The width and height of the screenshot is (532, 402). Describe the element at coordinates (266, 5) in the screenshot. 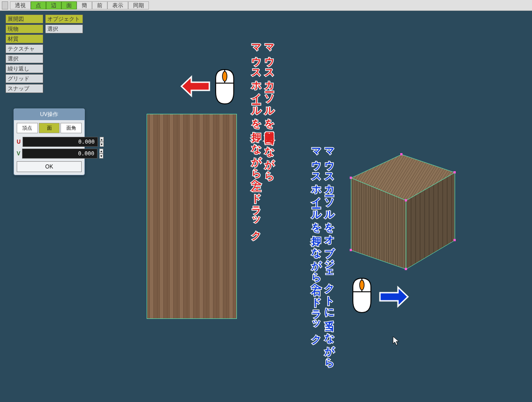

I see `toolbar: 透視 点 辺 面 簡 前 表示 同期` at that location.